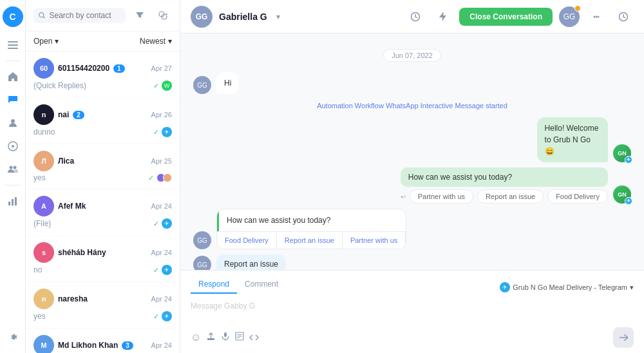 The width and height of the screenshot is (644, 353). Describe the element at coordinates (622, 195) in the screenshot. I see `agent-circle-2: GN ✈` at that location.